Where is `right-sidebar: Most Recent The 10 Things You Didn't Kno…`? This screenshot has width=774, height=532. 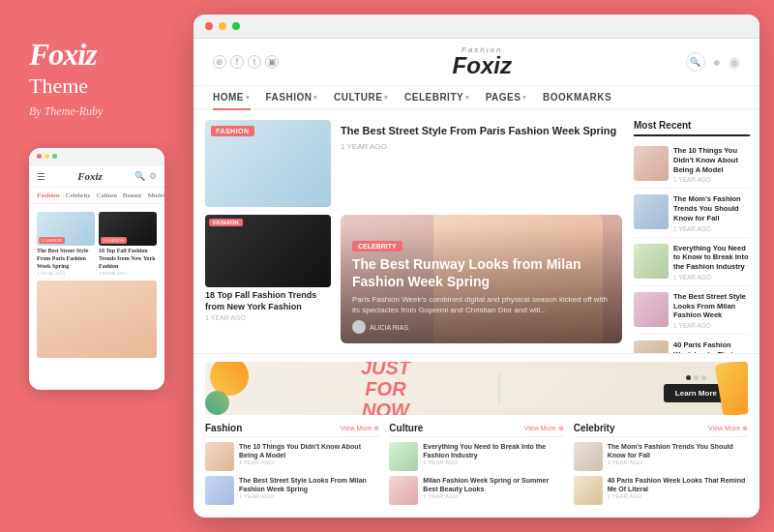 right-sidebar: Most Recent The 10 Things You Didn't Kno… is located at coordinates (697, 232).